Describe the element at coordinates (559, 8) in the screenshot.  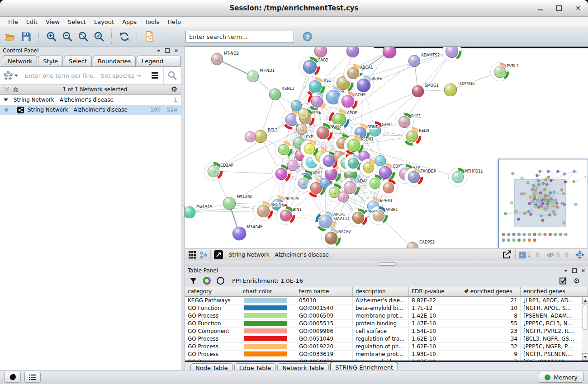
I see `maximize-button` at that location.